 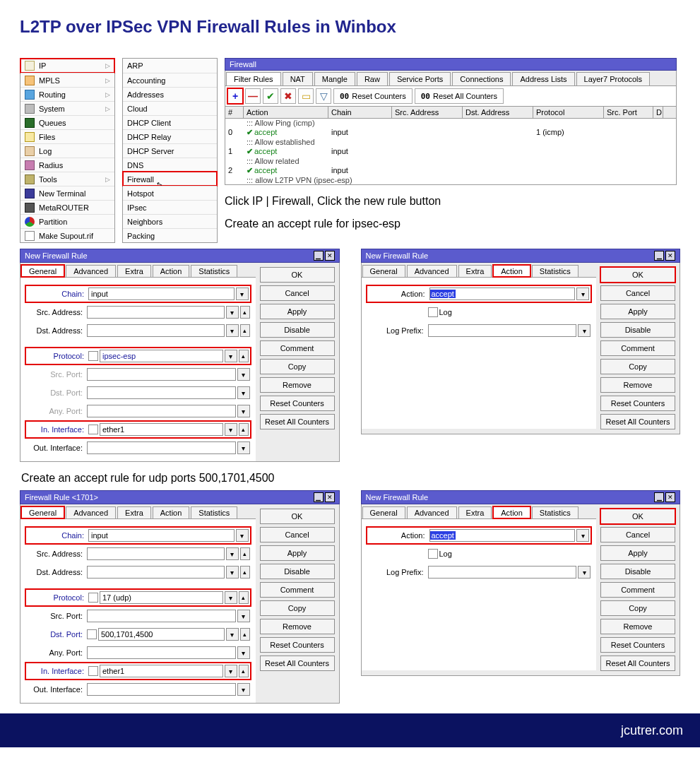 What do you see at coordinates (427, 112) in the screenshot?
I see `column-header: Src. Address` at bounding box center [427, 112].